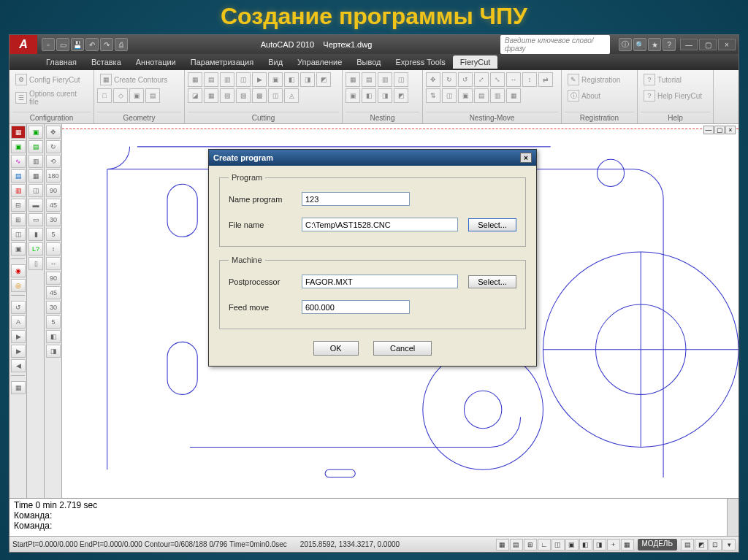  Describe the element at coordinates (36, 264) in the screenshot. I see `tool-icon: ▯` at that location.